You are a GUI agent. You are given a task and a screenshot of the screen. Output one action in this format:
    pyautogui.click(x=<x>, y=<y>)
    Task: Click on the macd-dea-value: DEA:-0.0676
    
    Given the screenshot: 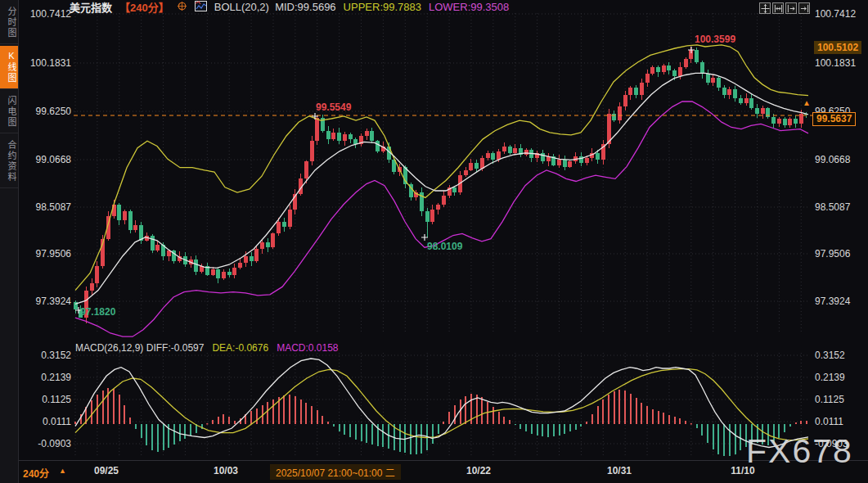 What is the action you would take?
    pyautogui.click(x=241, y=348)
    